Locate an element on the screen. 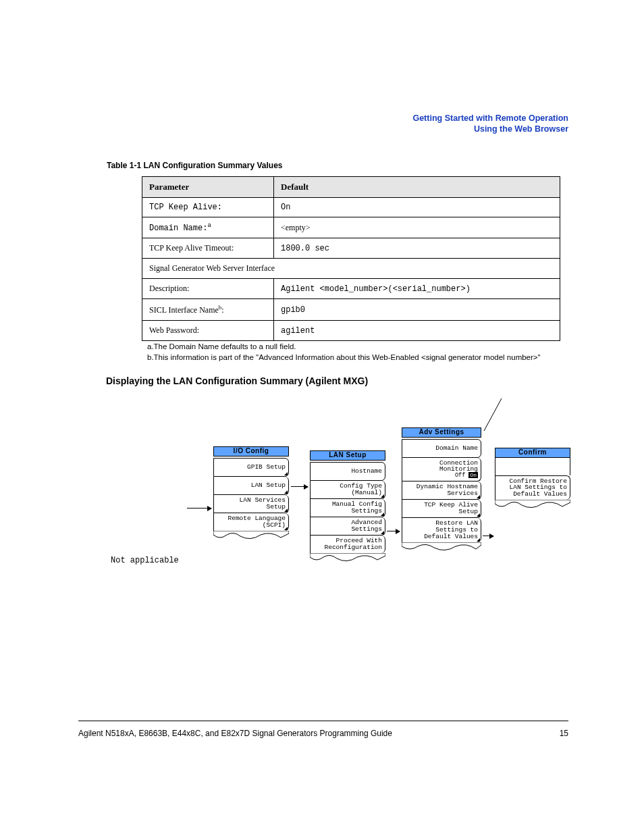 The width and height of the screenshot is (644, 834). table-row: Domain Name:a<empty> is located at coordinates (351, 228).